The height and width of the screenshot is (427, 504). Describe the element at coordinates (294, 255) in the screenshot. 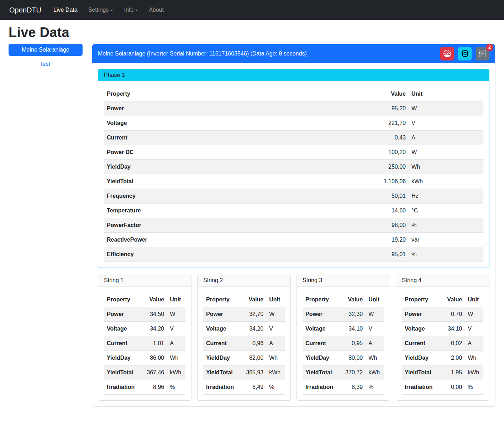

I see `table-row: Efficiency95,01%` at that location.